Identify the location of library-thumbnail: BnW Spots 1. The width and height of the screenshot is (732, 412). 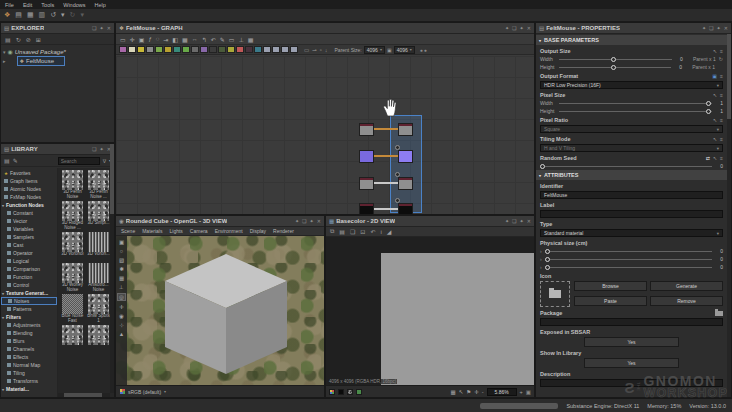
(98, 309).